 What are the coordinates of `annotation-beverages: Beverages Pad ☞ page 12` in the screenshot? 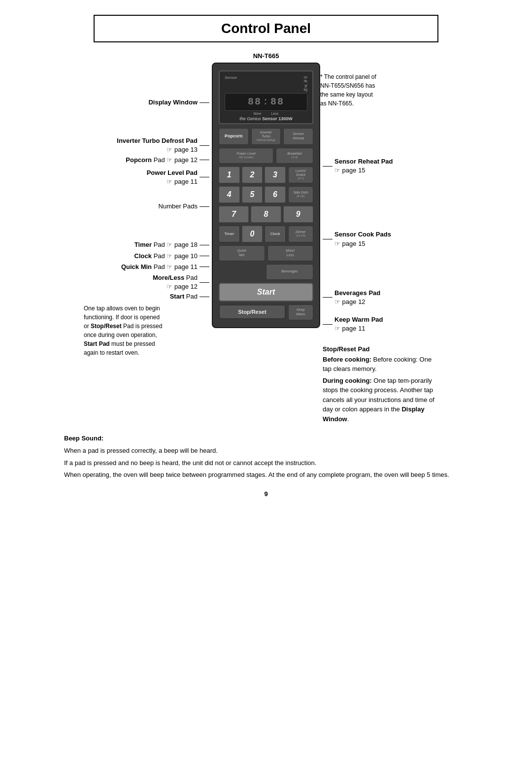 It's located at (387, 298).